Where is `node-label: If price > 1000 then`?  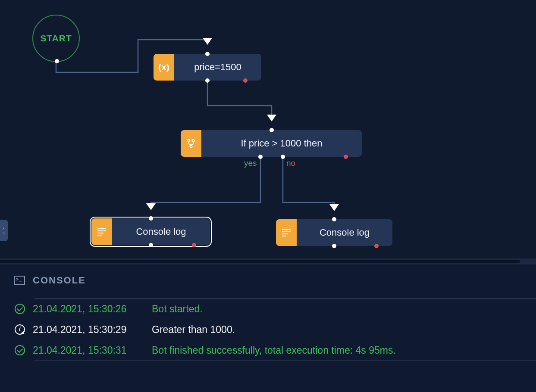
node-label: If price > 1000 then is located at coordinates (282, 143).